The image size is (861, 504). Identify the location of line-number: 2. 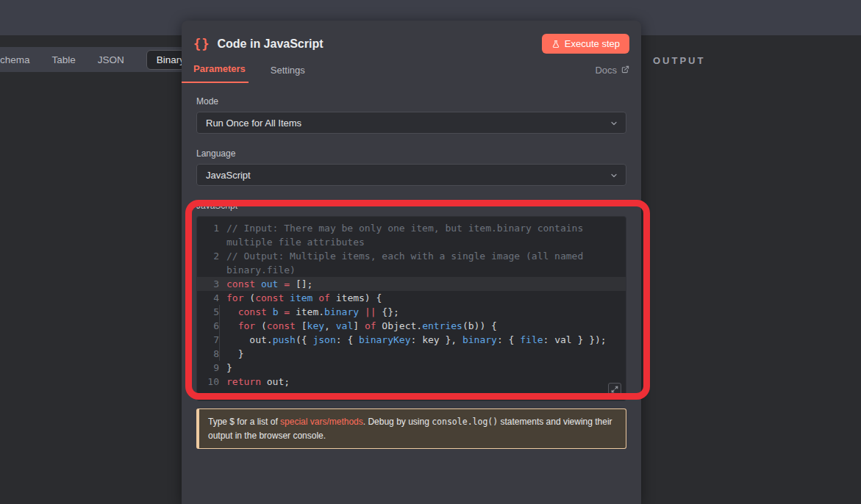
(208, 263).